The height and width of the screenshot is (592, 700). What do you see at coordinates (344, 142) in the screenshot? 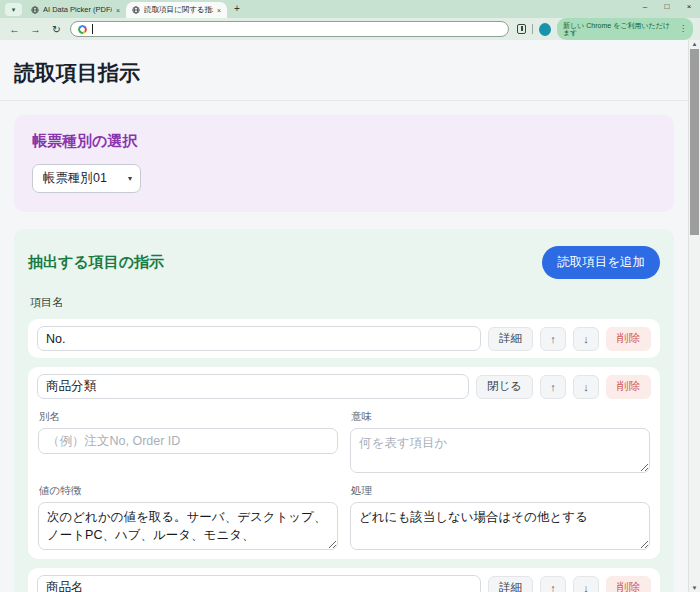
I see `form-type-heading: 帳票種別の選択` at bounding box center [344, 142].